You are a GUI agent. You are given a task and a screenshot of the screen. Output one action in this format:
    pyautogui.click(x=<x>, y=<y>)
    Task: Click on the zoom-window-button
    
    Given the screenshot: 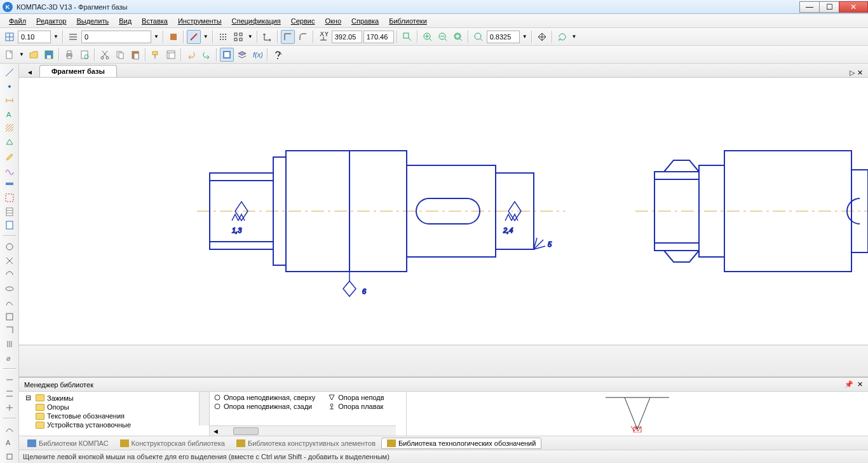 What is the action you would take?
    pyautogui.click(x=407, y=37)
    